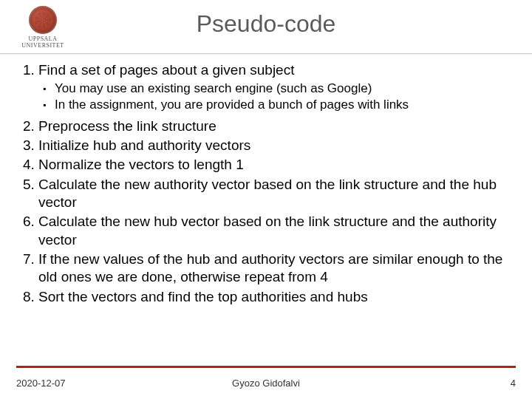 This screenshot has height=399, width=532. Describe the element at coordinates (276, 126) in the screenshot. I see `list-item: Preprocess the link structure` at that location.